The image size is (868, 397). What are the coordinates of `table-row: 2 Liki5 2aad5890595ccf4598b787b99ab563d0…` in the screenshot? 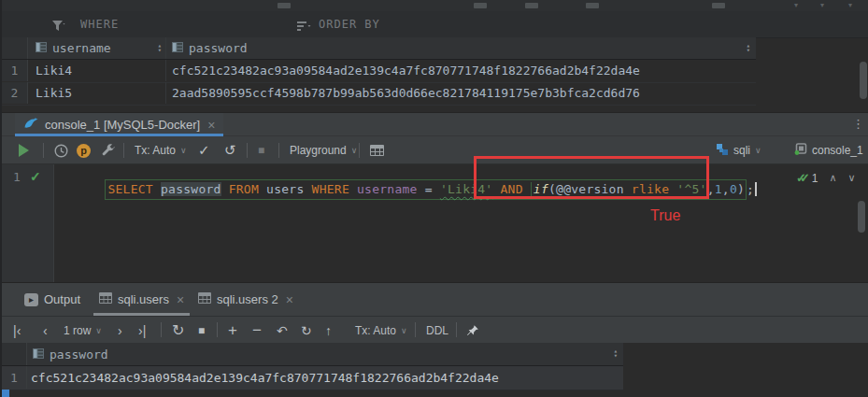 It's located at (379, 93).